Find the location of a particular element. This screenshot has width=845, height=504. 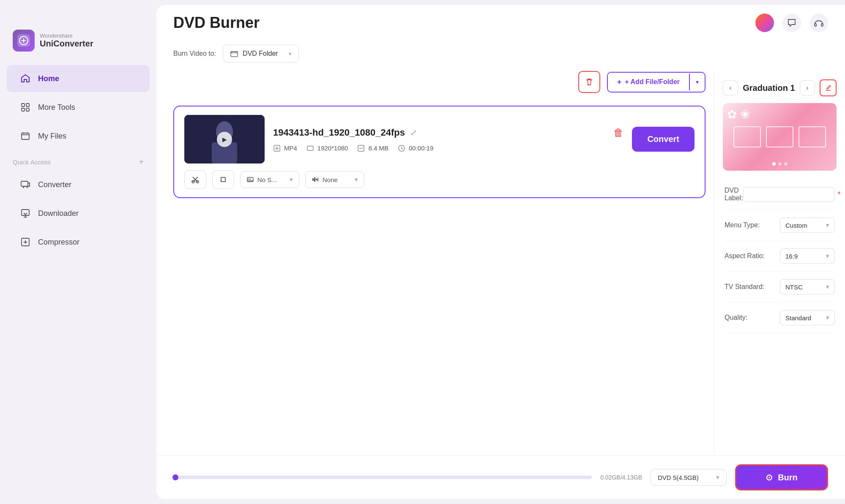

audio-icon is located at coordinates (315, 180).